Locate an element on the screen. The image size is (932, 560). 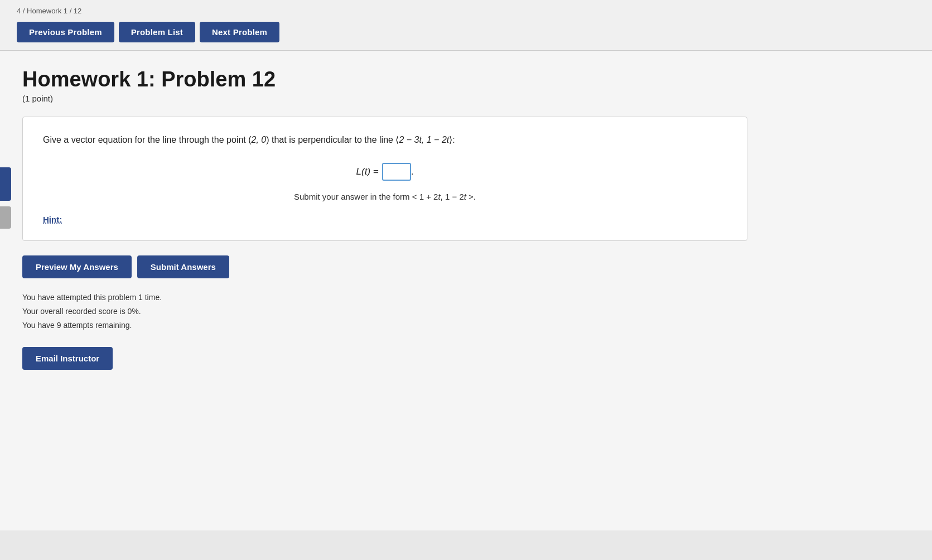
email-instructor-button: Email Instructor is located at coordinates (67, 358).